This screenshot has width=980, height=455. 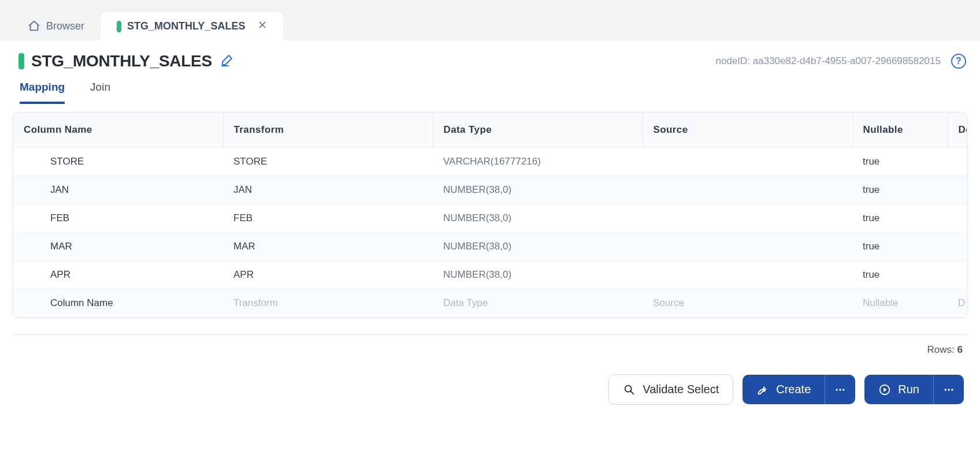 What do you see at coordinates (118, 218) in the screenshot?
I see `cell-name: FEB` at bounding box center [118, 218].